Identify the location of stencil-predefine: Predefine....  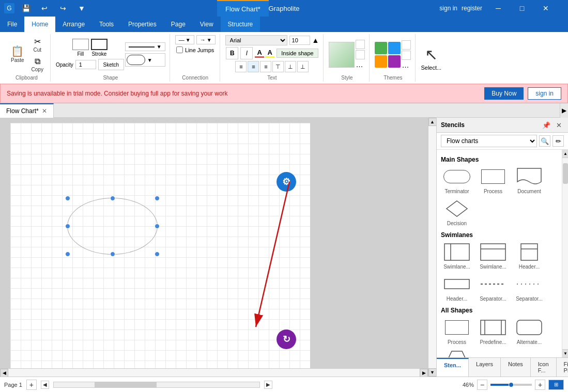
(493, 331).